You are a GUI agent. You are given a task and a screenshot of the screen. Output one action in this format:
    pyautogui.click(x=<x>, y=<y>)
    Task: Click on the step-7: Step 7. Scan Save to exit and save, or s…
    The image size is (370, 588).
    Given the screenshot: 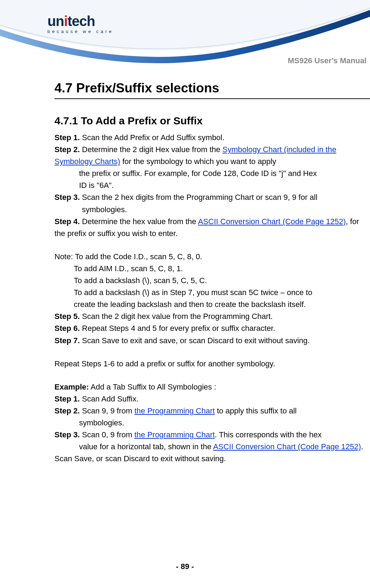 What is the action you would take?
    pyautogui.click(x=212, y=341)
    